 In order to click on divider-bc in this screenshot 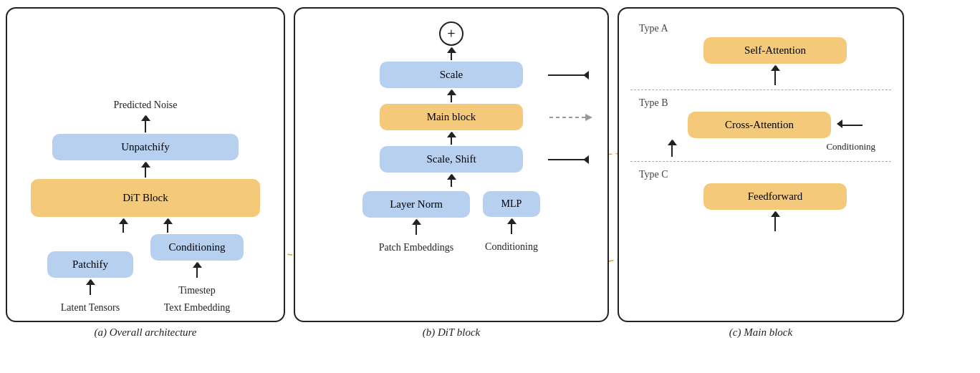, I will do `click(761, 162)`.